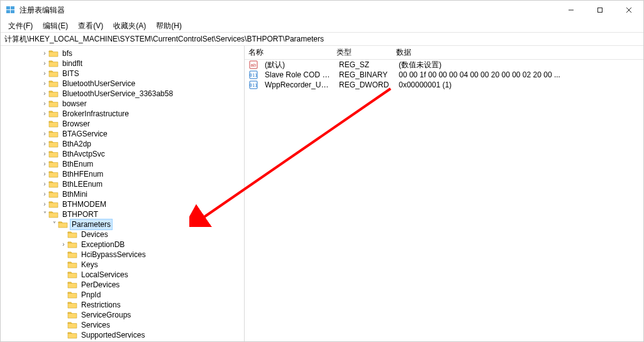 Image resolution: width=644 pixels, height=342 pixels. What do you see at coordinates (84, 154) in the screenshot?
I see `tree-item-label: BthAvctpSvc` at bounding box center [84, 154].